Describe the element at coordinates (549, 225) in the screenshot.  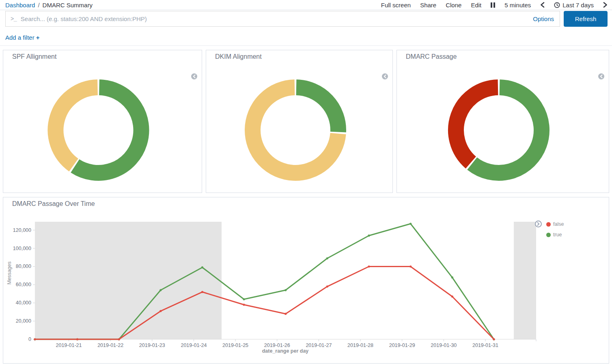
I see `legend-dot-false` at that location.